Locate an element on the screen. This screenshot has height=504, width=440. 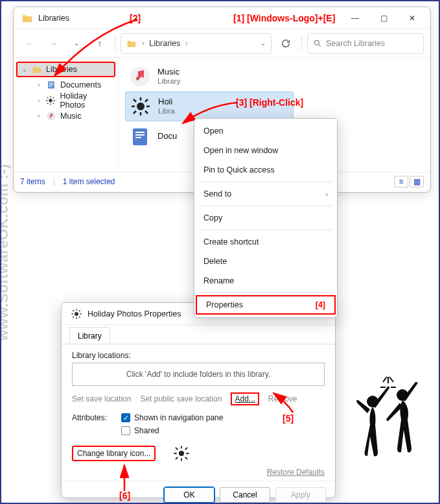
tree-root-libraries: ⌄ Libraries is located at coordinates (66, 69).